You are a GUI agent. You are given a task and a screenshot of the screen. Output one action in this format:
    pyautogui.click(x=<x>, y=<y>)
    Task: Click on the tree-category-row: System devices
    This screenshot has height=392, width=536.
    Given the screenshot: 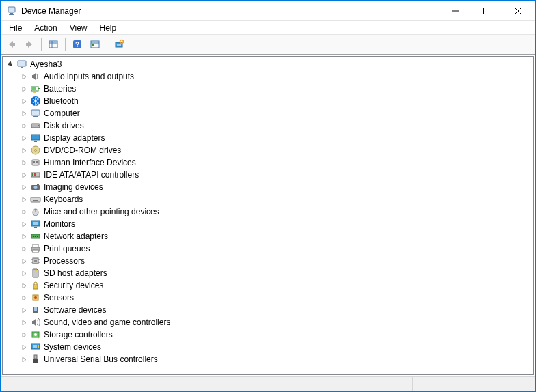 What is the action you would take?
    pyautogui.click(x=268, y=347)
    